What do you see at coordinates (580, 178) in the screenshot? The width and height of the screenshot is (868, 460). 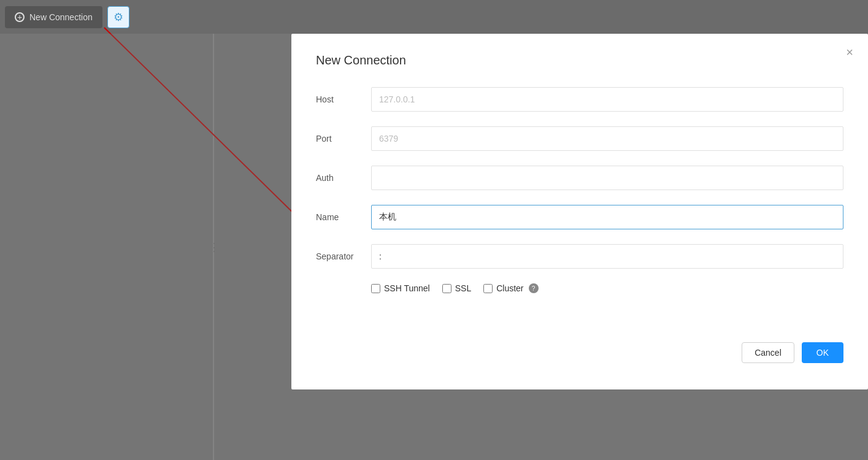 I see `auth-row: Auth` at bounding box center [580, 178].